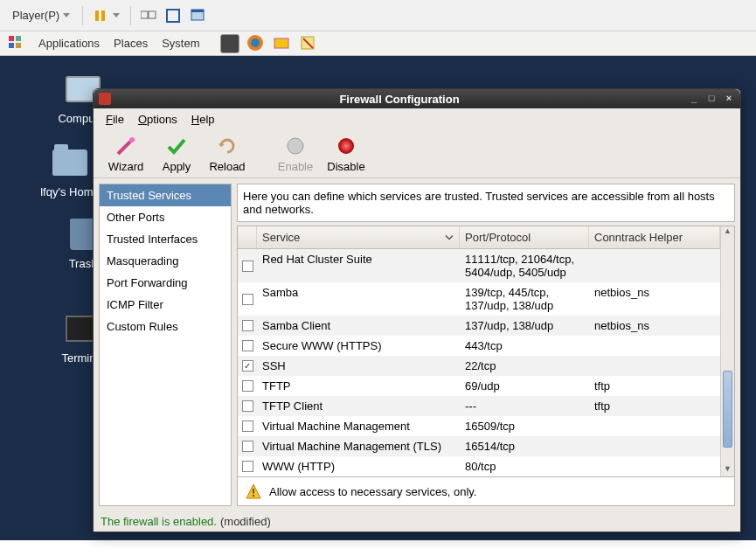 This screenshot has width=756, height=549. Describe the element at coordinates (246, 521) in the screenshot. I see `modified-status: (modified)` at that location.